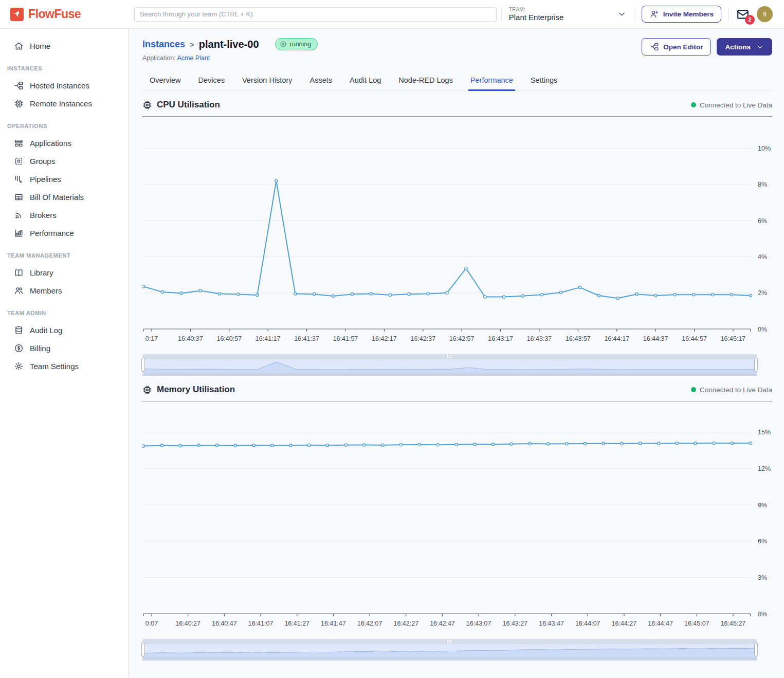 Image resolution: width=784 pixels, height=678 pixels. I want to click on svg-text: 16:42:47, so click(442, 624).